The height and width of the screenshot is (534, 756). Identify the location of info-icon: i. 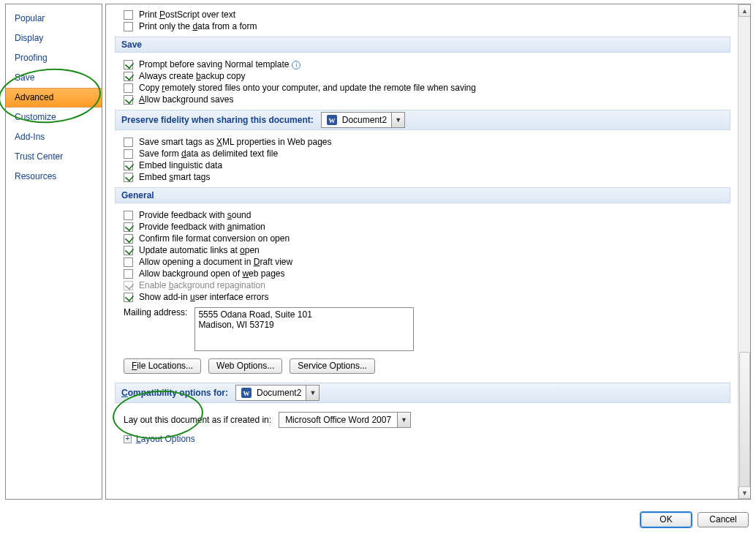
(296, 65).